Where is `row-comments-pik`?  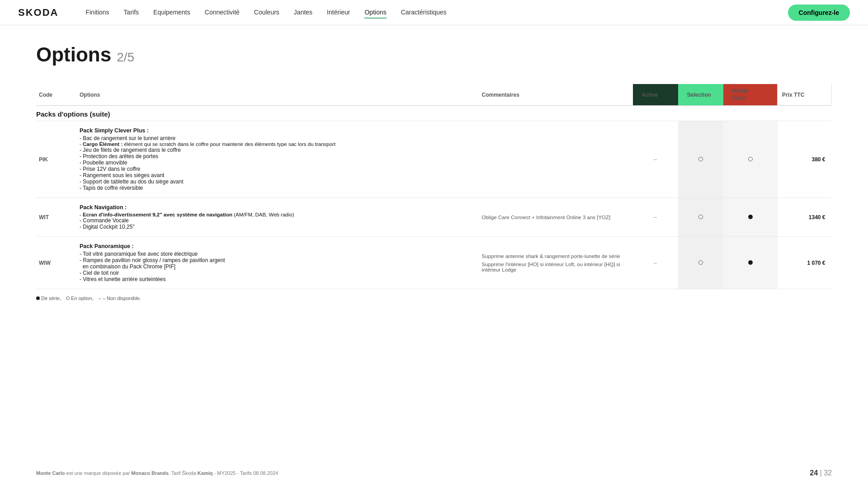
row-comments-pik is located at coordinates (556, 160).